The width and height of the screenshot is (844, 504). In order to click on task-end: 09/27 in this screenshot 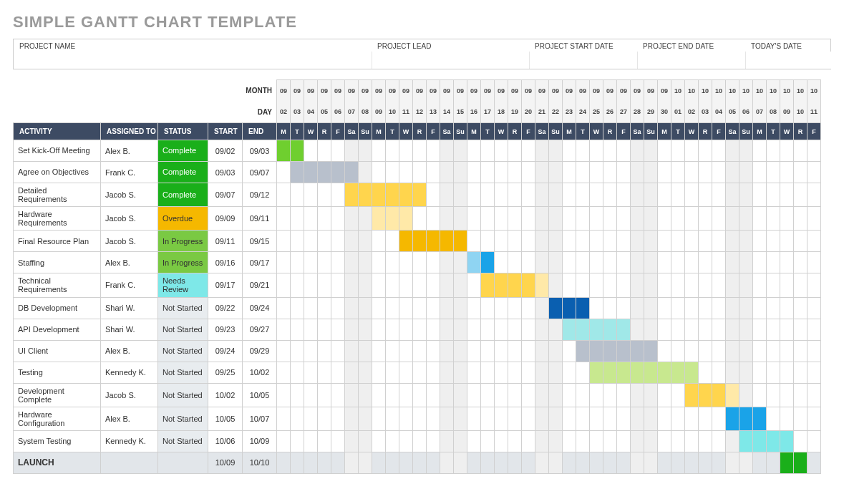, I will do `click(260, 329)`.